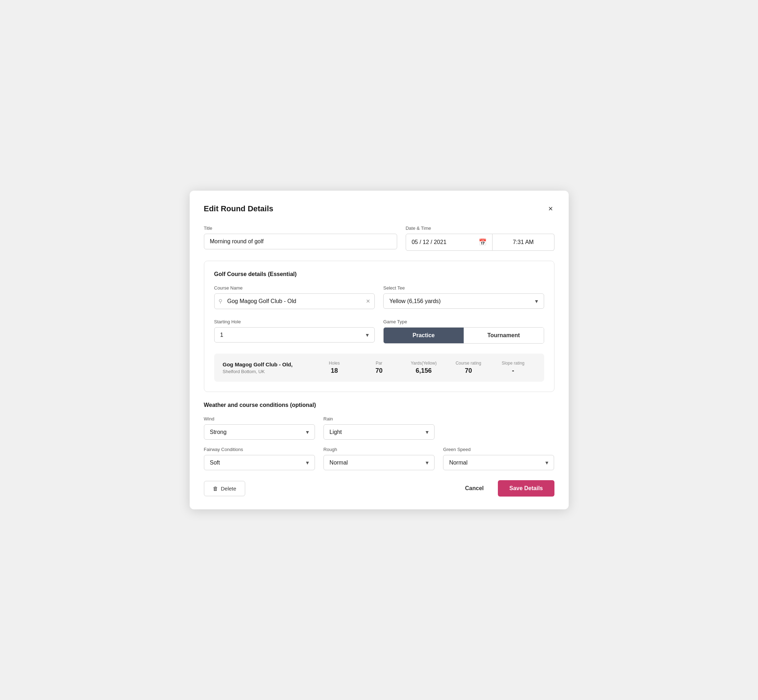 The height and width of the screenshot is (700, 758). I want to click on rough-group: Rough Normal ▼, so click(379, 458).